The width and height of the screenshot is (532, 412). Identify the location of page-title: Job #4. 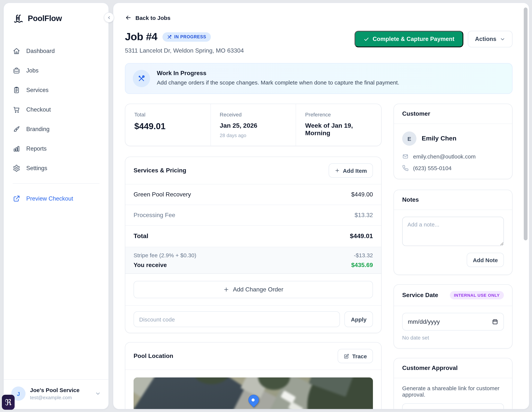
(141, 37).